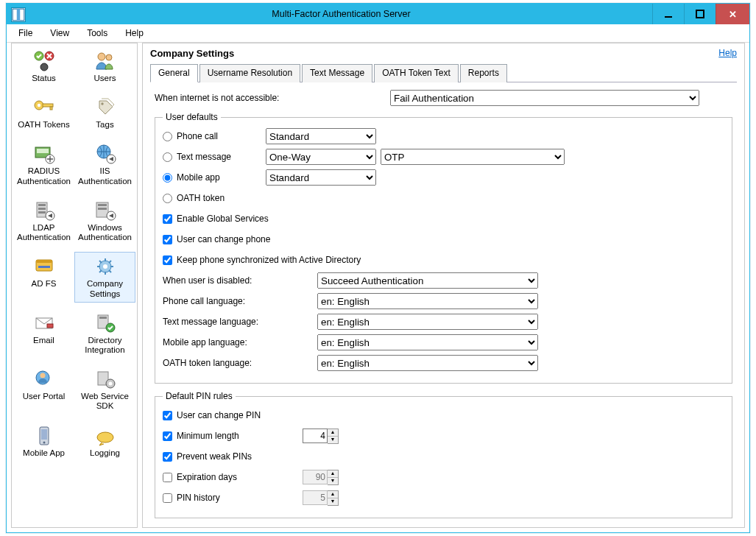  Describe the element at coordinates (44, 221) in the screenshot. I see `sidebar-item-ldap: LDAP Authentication` at that location.